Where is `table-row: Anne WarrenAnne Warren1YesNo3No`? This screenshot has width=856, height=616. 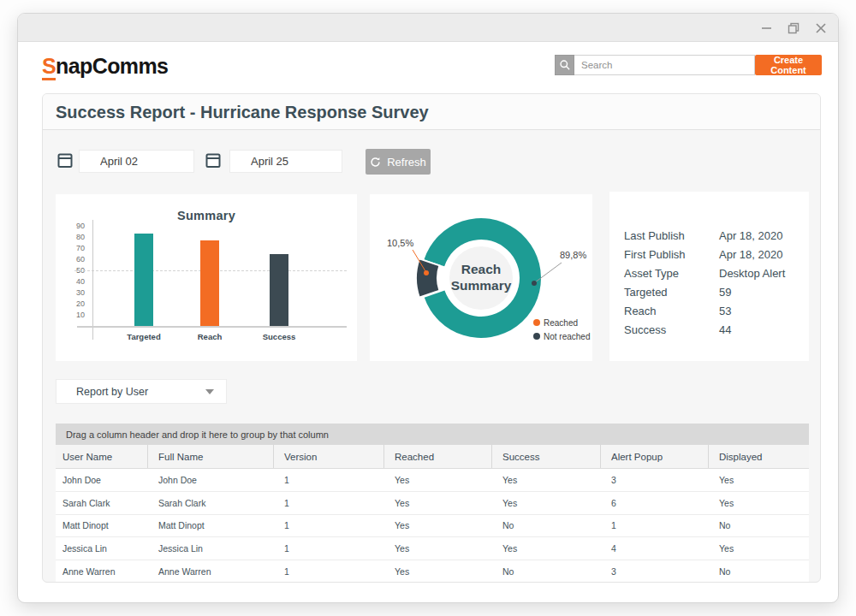 table-row: Anne WarrenAnne Warren1YesNo3No is located at coordinates (432, 572).